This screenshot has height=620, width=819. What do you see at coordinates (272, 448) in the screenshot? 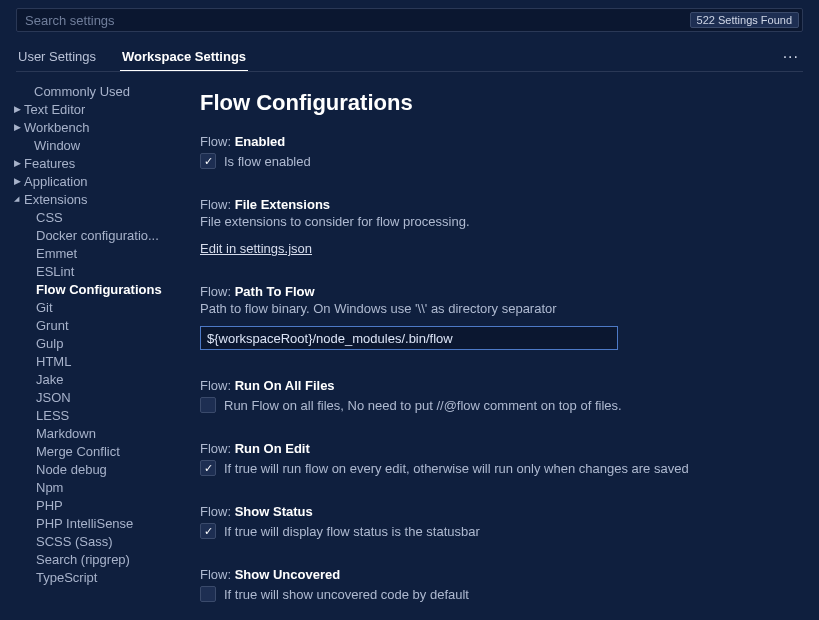
I see `setting-key: Run On Edit` at bounding box center [272, 448].